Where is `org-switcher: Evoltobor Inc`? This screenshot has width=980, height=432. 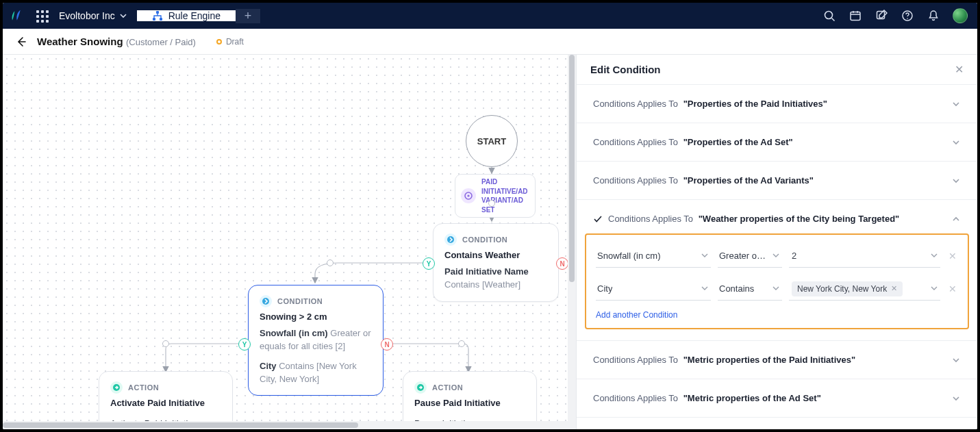
org-switcher: Evoltobor Inc is located at coordinates (96, 16).